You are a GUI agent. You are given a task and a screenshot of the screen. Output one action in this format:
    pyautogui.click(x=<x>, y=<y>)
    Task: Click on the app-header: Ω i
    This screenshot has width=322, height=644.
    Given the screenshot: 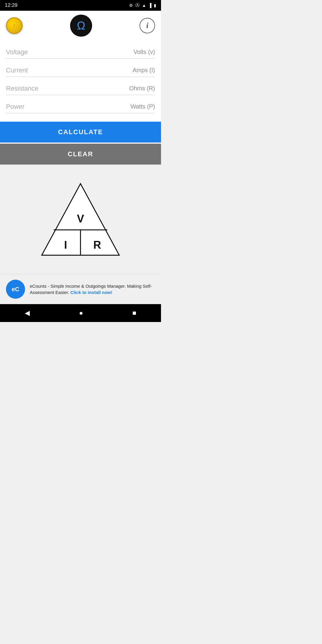 What is the action you would take?
    pyautogui.click(x=80, y=26)
    